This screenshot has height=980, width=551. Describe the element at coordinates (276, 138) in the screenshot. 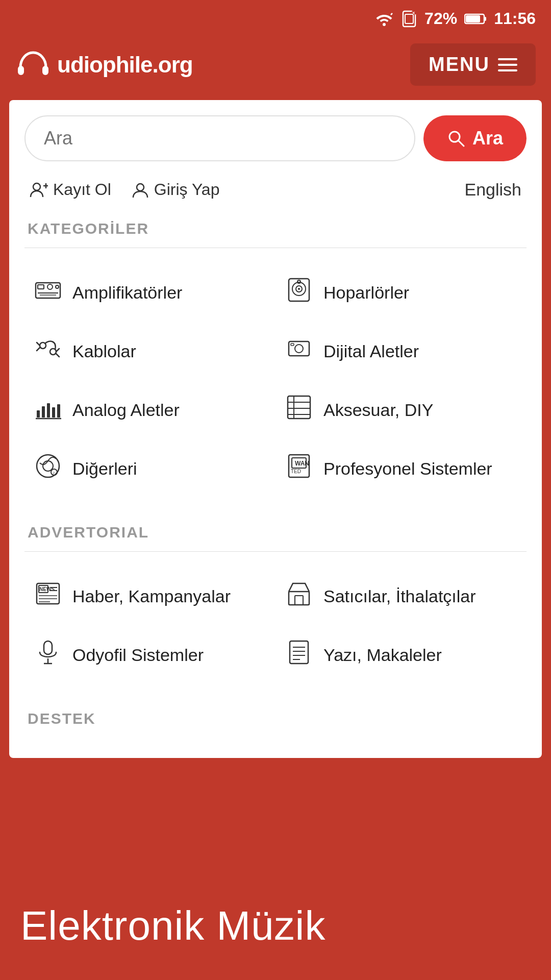

I see `search-row: Ara` at that location.